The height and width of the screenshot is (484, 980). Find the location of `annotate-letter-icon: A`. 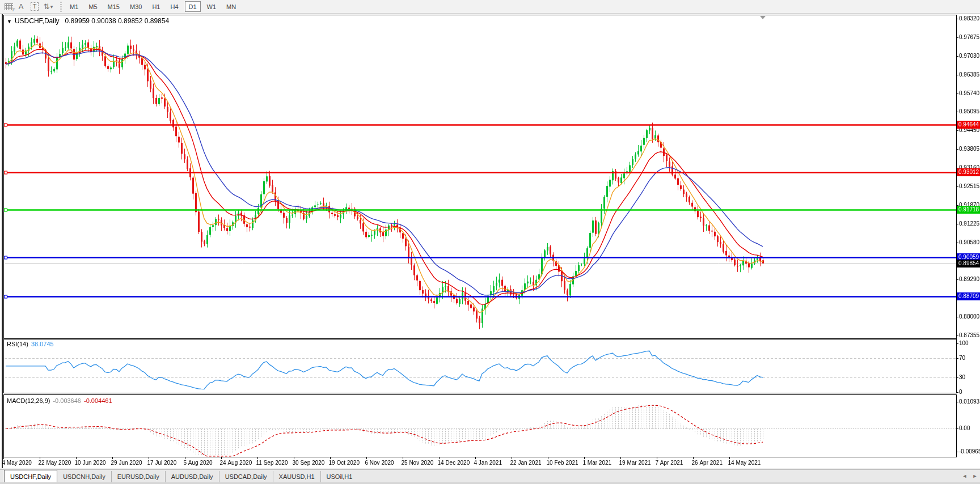

annotate-letter-icon: A is located at coordinates (22, 7).